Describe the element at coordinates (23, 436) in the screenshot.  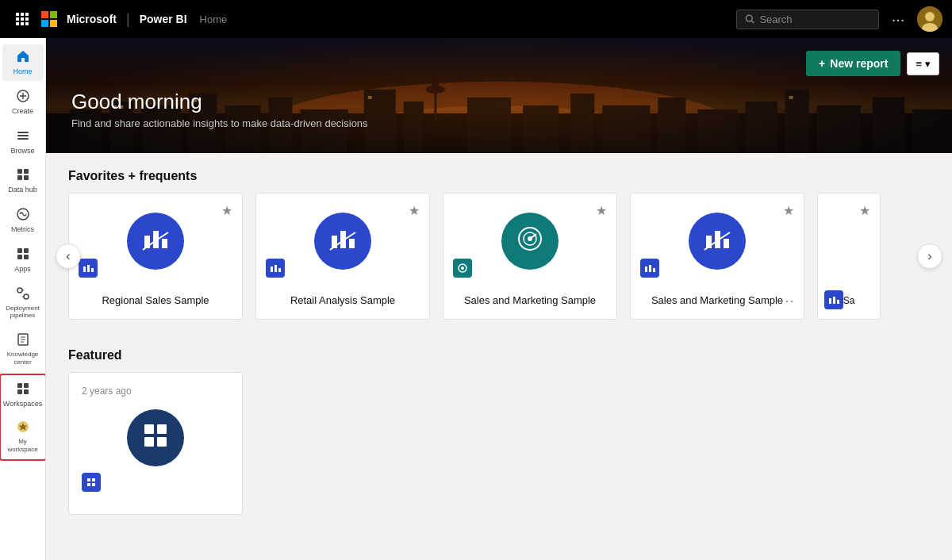
I see `sidebar-item-my-workspace: My workspace` at that location.